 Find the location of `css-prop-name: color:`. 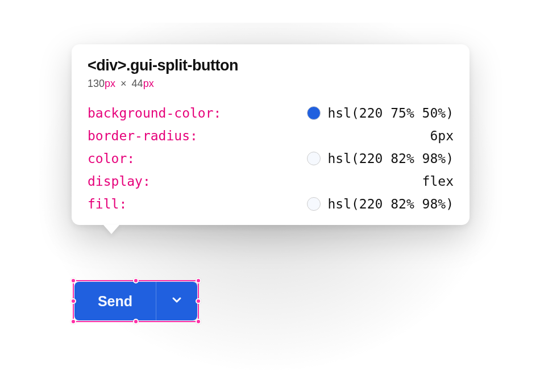

css-prop-name: color: is located at coordinates (111, 159).